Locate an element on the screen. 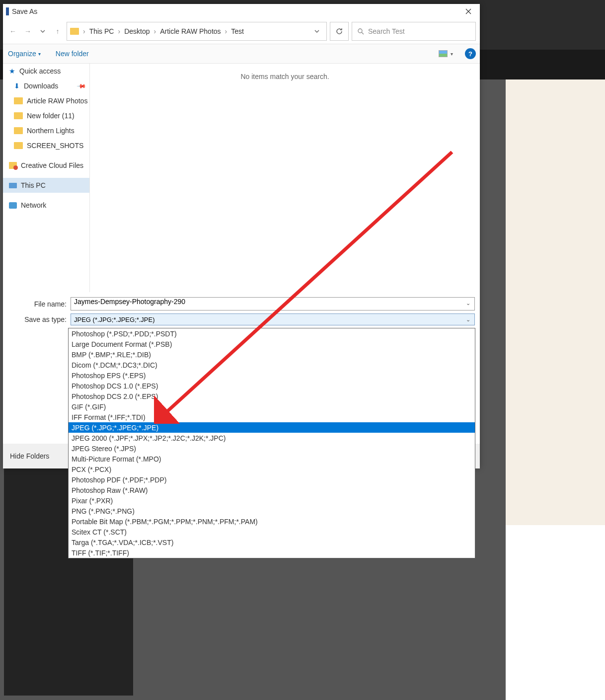  sidebar-item-downloads: ⬇ Downloads 📌 is located at coordinates (46, 86).